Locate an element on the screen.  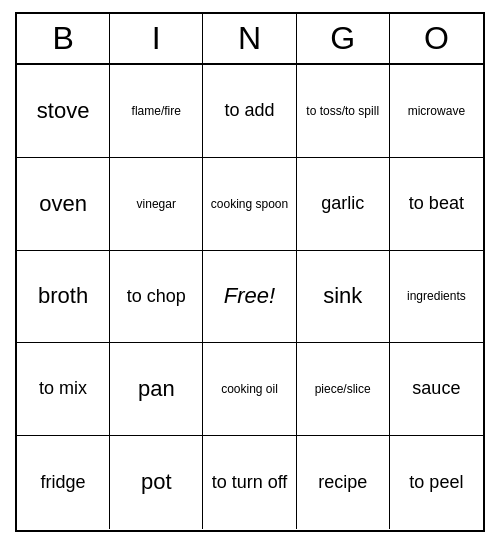
bingo-cell-21: pot is located at coordinates (156, 482).